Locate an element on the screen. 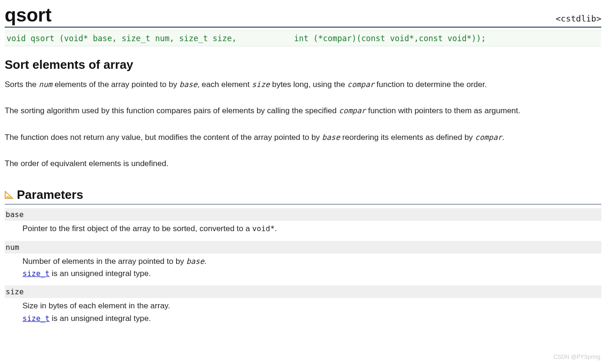  param-ref-num: num is located at coordinates (46, 84).